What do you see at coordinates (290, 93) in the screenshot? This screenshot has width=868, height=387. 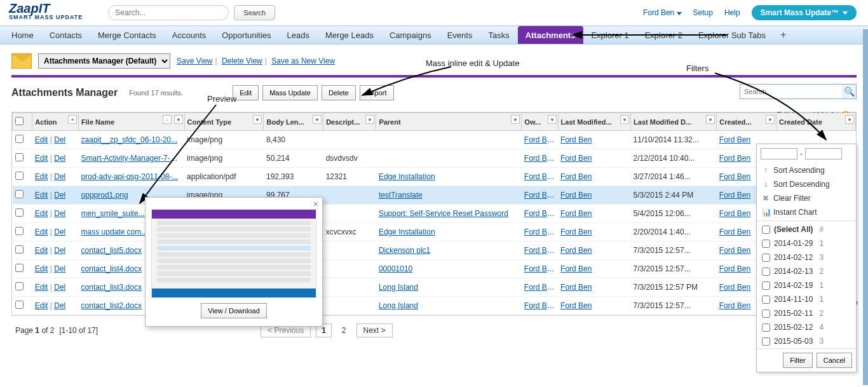 I see `mass-update-button: Mass Update` at bounding box center [290, 93].